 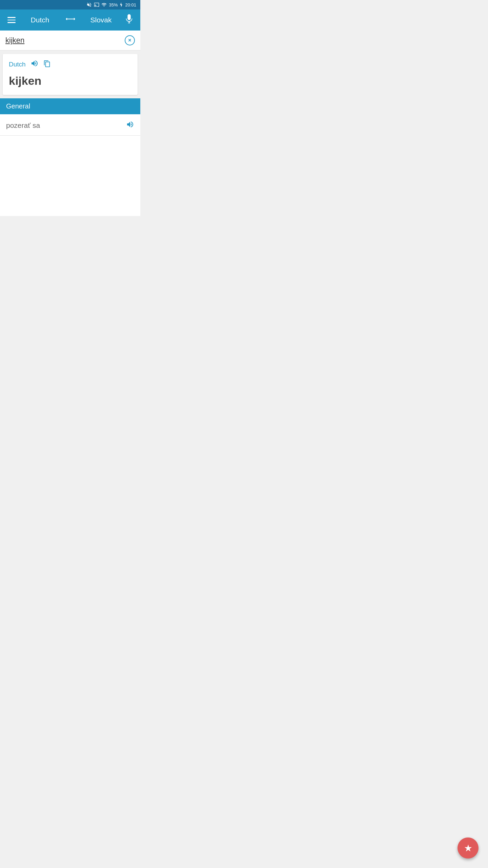 I want to click on card-header: Dutch, so click(x=70, y=64).